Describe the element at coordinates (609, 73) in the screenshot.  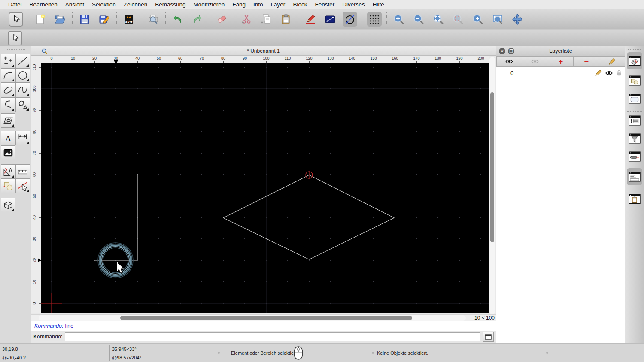
I see `layer-visibility-icon` at that location.